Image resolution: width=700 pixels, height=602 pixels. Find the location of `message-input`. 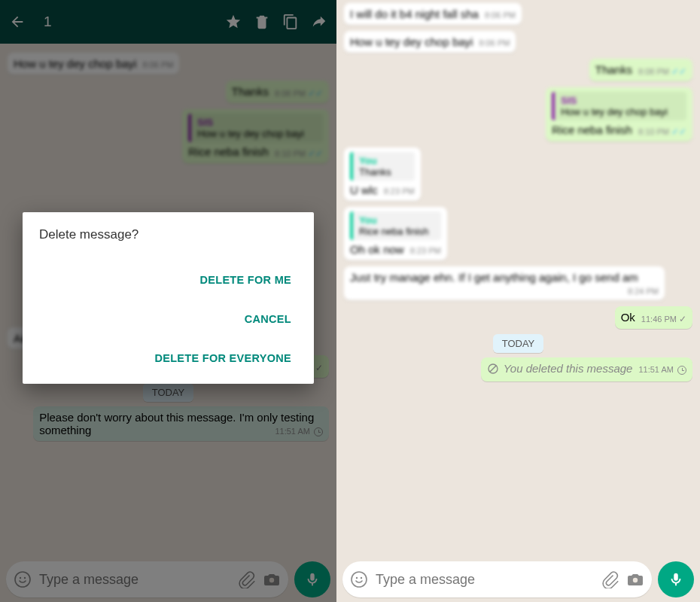

message-input is located at coordinates (485, 579).